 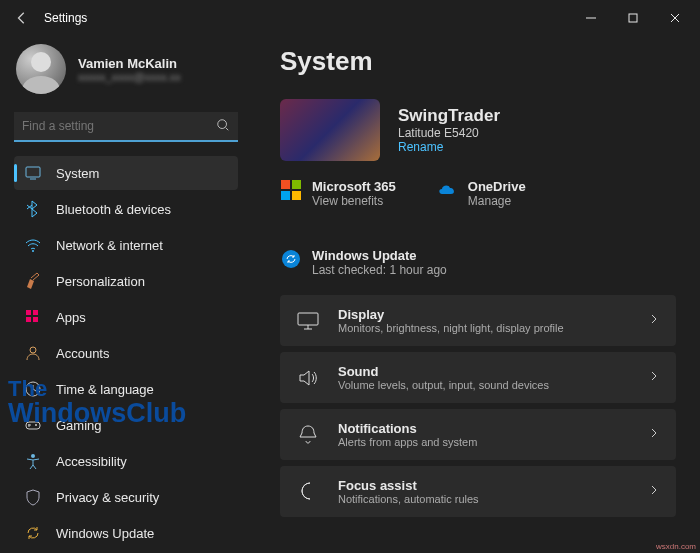 I want to click on wifi-icon, so click(x=33, y=245).